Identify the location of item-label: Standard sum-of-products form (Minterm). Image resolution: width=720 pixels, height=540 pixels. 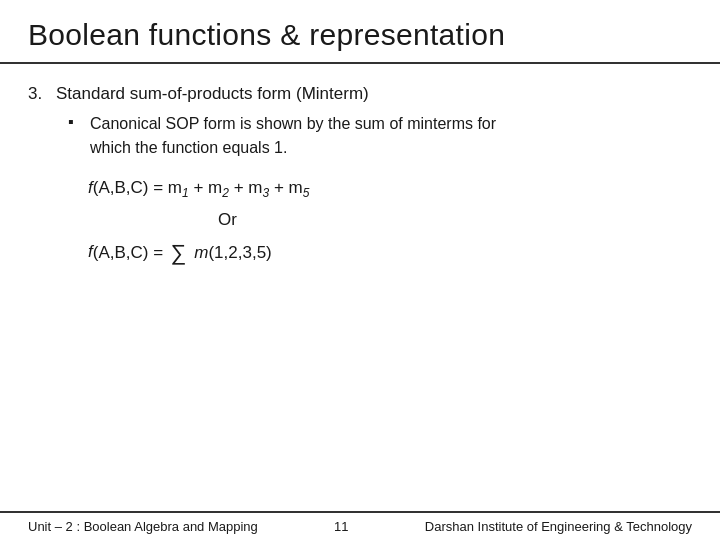
(212, 94).